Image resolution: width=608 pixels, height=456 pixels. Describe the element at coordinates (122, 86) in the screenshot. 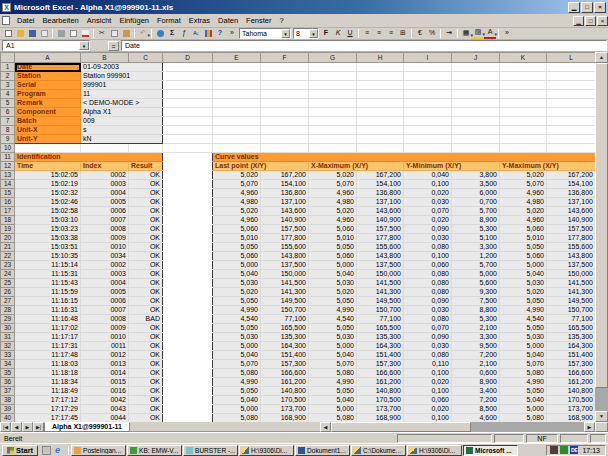

I see `info-value: 999901` at that location.